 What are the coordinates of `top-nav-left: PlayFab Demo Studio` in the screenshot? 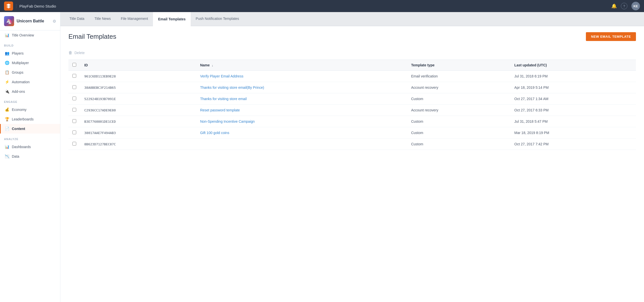 It's located at (30, 6).